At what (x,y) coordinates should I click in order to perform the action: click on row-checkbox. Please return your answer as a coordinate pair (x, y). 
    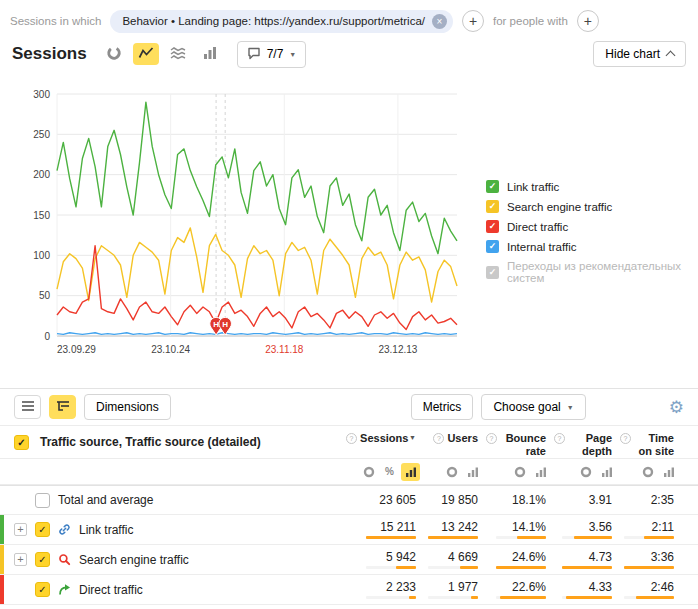
    Looking at the image, I should click on (42, 500).